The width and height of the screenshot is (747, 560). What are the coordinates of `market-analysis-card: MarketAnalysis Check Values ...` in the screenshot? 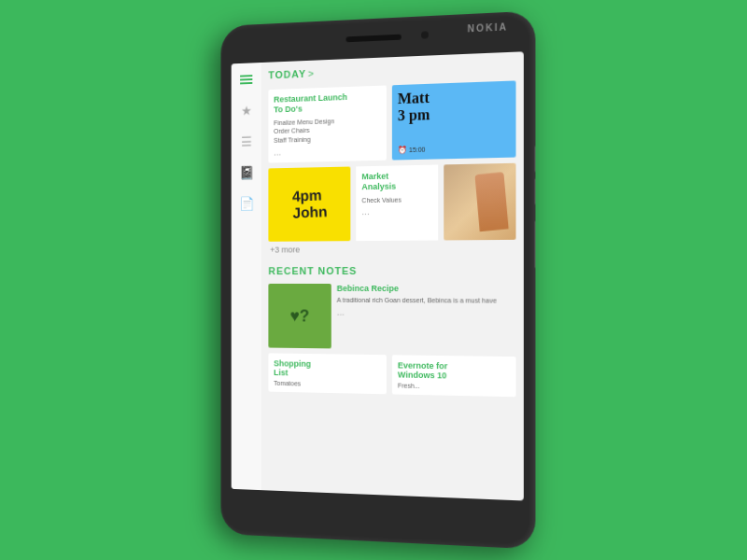 It's located at (398, 203).